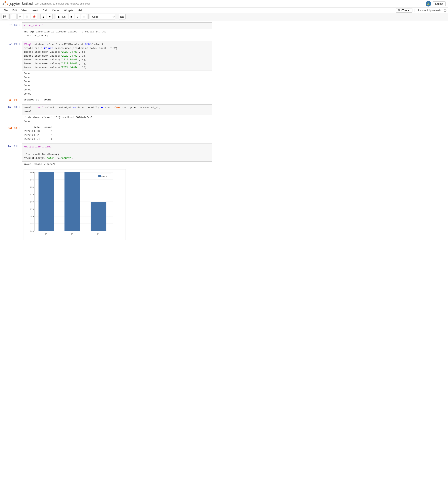 This screenshot has width=448, height=493. What do you see at coordinates (40, 131) in the screenshot?
I see `table-row: 2022-04-032` at bounding box center [40, 131].